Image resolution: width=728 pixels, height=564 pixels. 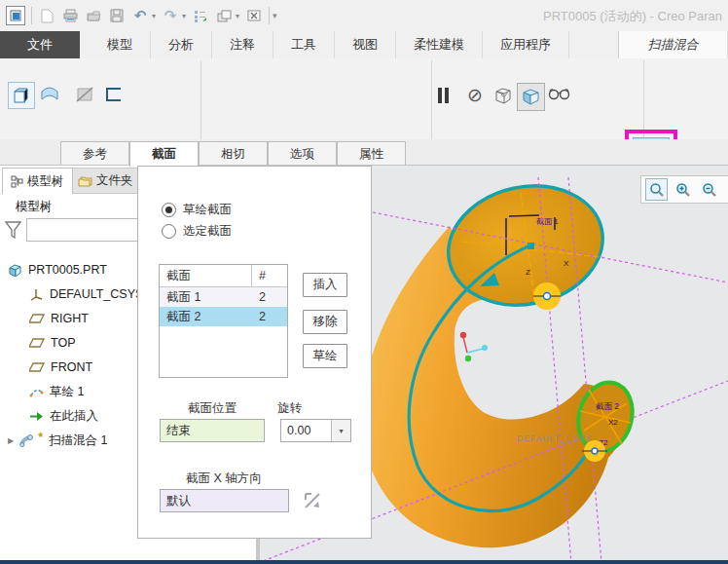 I want to click on z-axis-label: Z, so click(x=528, y=273).